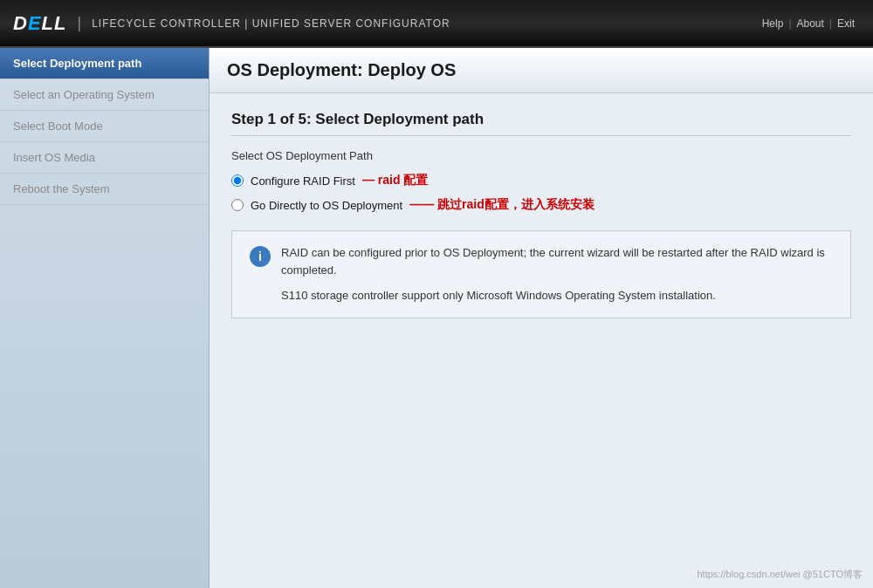  Describe the element at coordinates (105, 189) in the screenshot. I see `sidebar-item-reboot-system: Reboot the System` at that location.